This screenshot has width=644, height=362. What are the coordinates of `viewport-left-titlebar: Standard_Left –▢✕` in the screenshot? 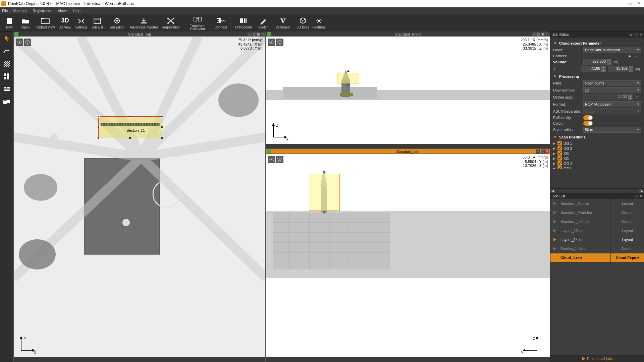 It's located at (408, 152).